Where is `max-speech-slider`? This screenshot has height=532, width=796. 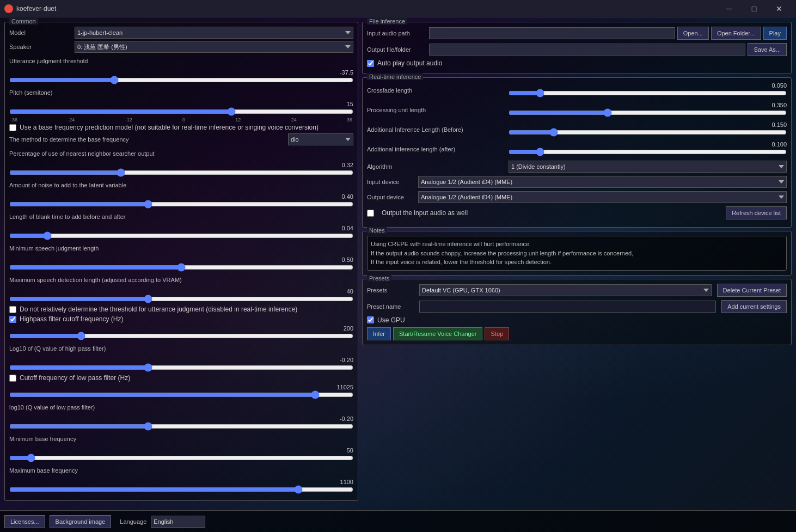 max-speech-slider is located at coordinates (181, 299).